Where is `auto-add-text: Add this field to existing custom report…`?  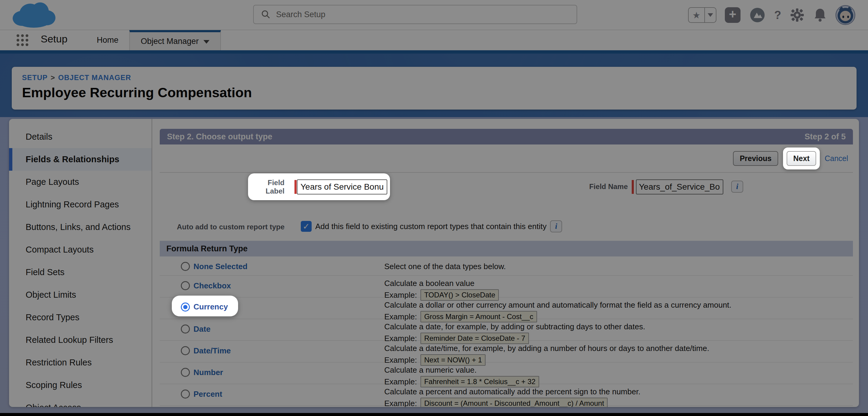
auto-add-text: Add this field to existing custom report… is located at coordinates (431, 227).